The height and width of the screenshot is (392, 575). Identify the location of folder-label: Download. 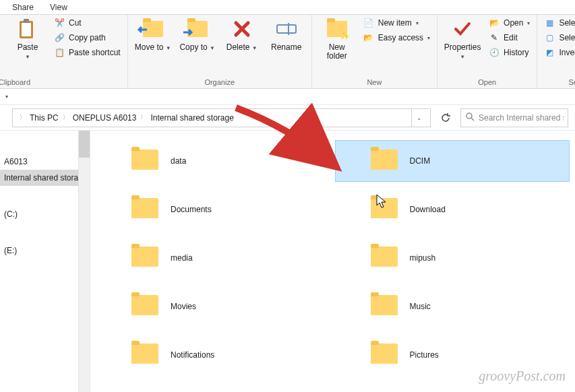
(427, 209).